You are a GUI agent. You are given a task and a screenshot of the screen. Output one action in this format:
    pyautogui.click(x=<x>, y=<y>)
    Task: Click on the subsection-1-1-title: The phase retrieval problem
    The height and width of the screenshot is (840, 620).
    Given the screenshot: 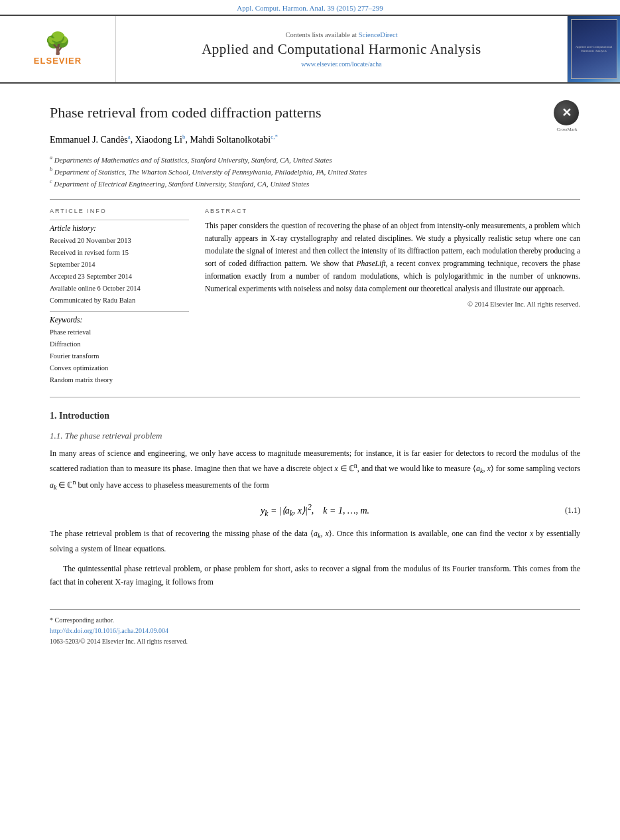 What is the action you would take?
    pyautogui.click(x=114, y=435)
    